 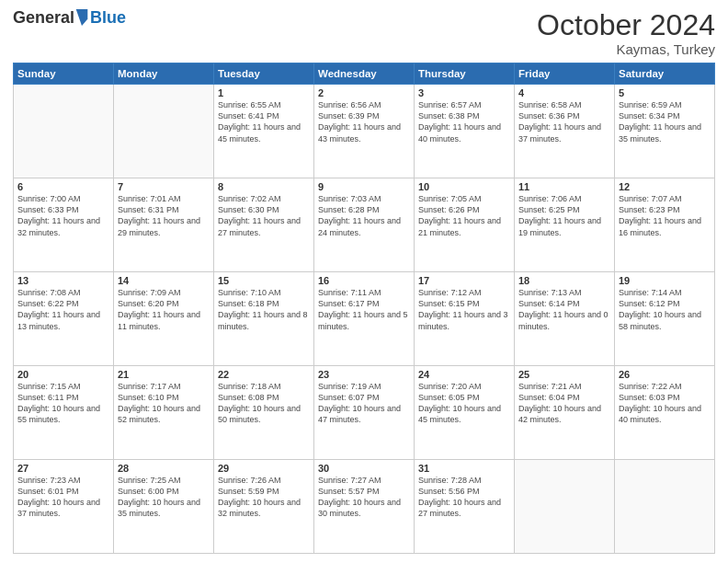 What do you see at coordinates (364, 215) in the screenshot?
I see `day-info: Sunrise: 7:03 AMSunset: 6:28 PMDaylight:…` at bounding box center [364, 215].